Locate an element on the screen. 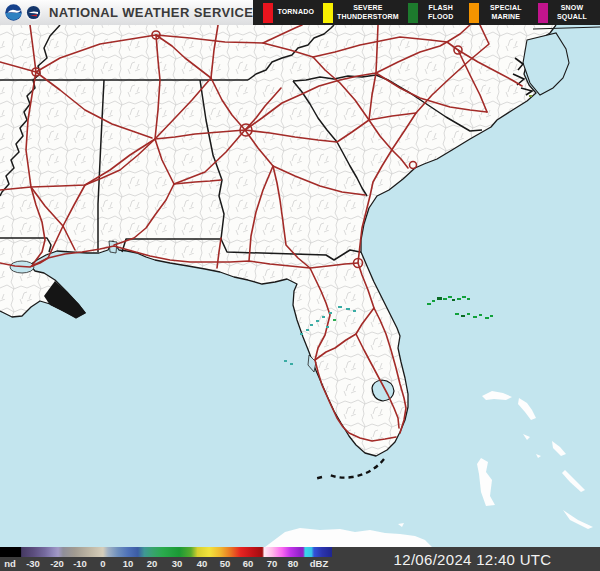  header-bar: NATIONAL WEATHER SERVICE TORNADOSEVERE T… is located at coordinates (300, 12).